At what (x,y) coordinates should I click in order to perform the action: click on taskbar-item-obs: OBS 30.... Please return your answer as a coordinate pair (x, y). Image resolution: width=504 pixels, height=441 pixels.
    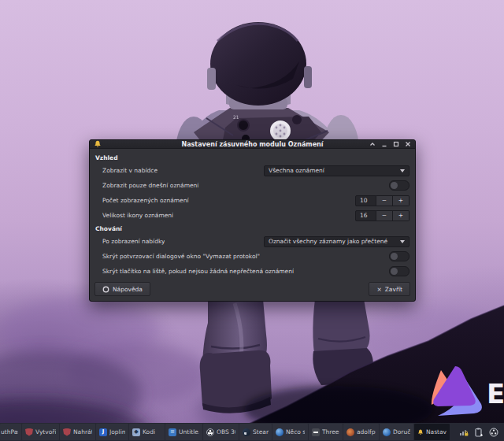
    Looking at the image, I should click on (220, 432).